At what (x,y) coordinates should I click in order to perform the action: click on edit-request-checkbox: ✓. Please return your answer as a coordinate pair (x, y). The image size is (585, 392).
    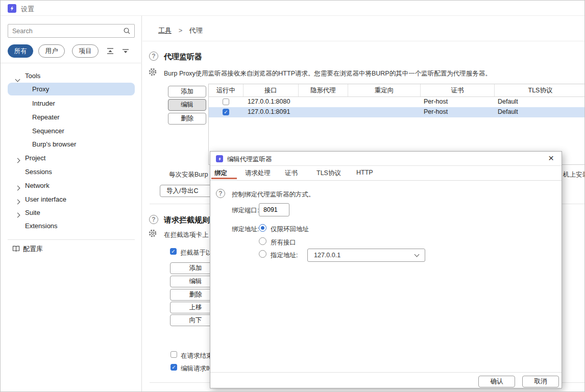
    Looking at the image, I should click on (174, 368).